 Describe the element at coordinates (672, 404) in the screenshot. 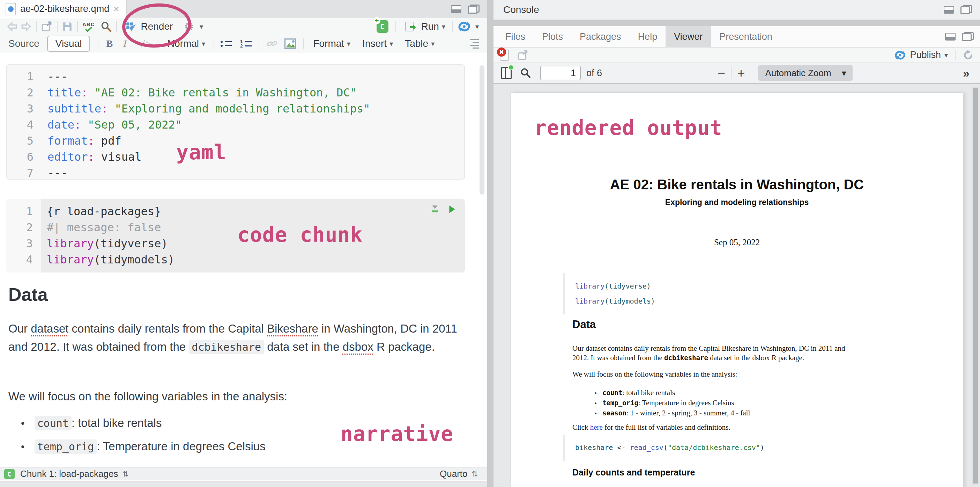

I see `list-item: •temp_orig: Temperature in degrees Celsi…` at that location.